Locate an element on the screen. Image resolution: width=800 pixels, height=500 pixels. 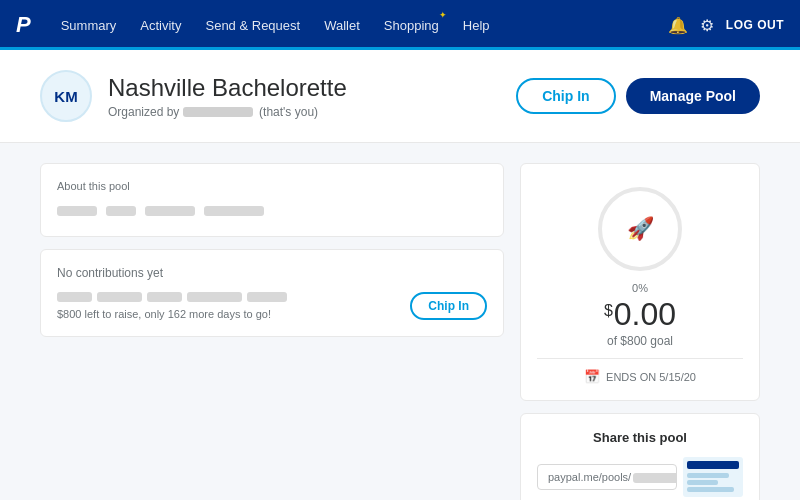
gear-icon: ⚙ is located at coordinates (707, 26).